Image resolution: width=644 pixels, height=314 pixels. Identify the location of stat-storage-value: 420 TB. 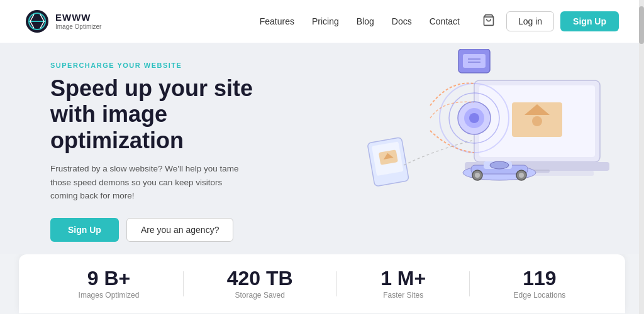
(260, 278).